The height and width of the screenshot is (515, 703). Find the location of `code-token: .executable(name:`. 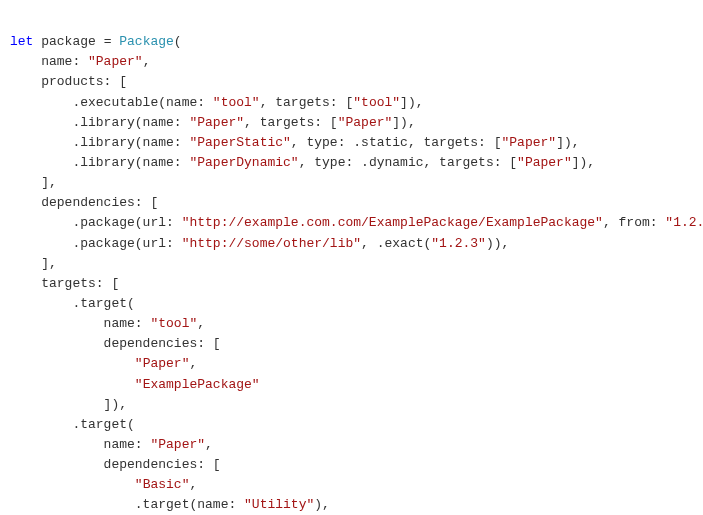

code-token: .executable(name: is located at coordinates (112, 102).